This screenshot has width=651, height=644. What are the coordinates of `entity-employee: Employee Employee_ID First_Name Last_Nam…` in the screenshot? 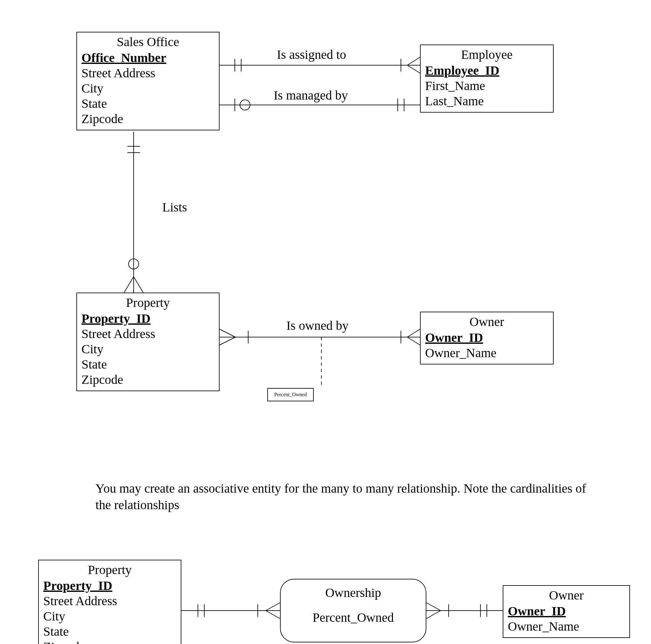 It's located at (487, 78).